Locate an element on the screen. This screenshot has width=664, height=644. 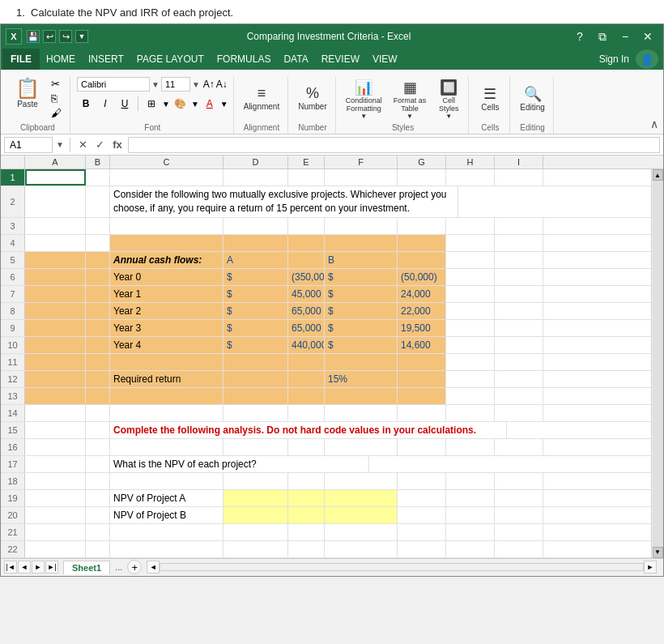
cell-i6 is located at coordinates (519, 277).